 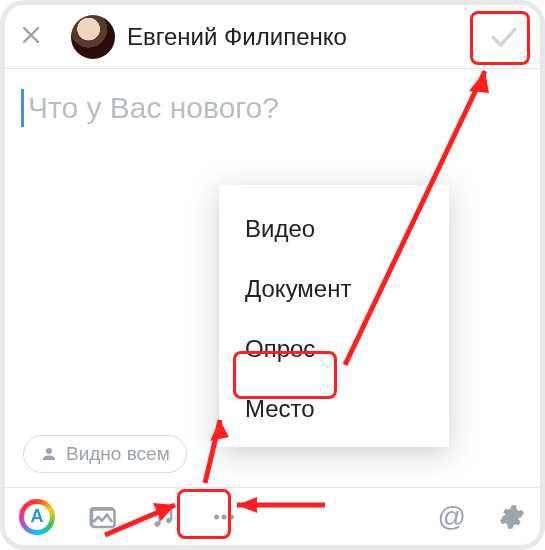 What do you see at coordinates (272, 37) in the screenshot?
I see `header-bar: Евгений Филипенко` at bounding box center [272, 37].